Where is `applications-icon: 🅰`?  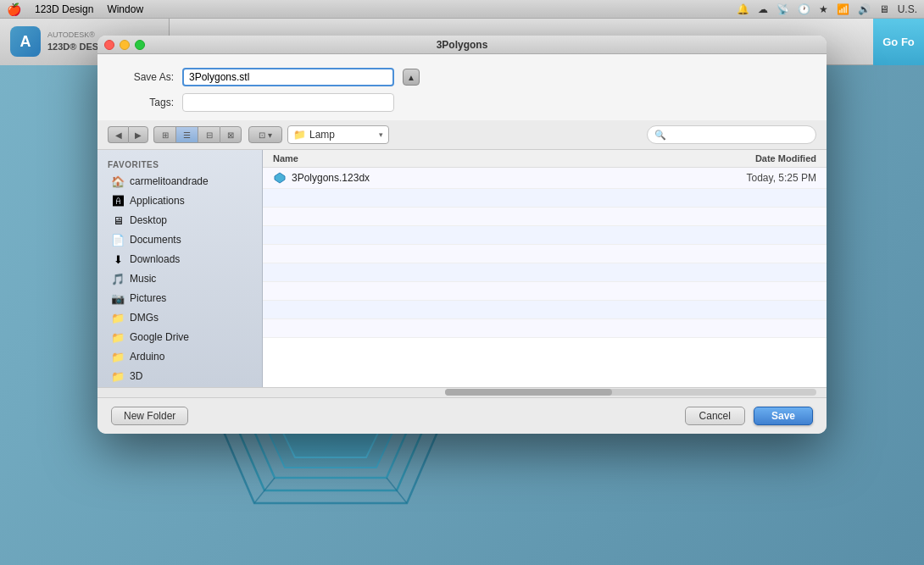 applications-icon: 🅰 is located at coordinates (118, 201).